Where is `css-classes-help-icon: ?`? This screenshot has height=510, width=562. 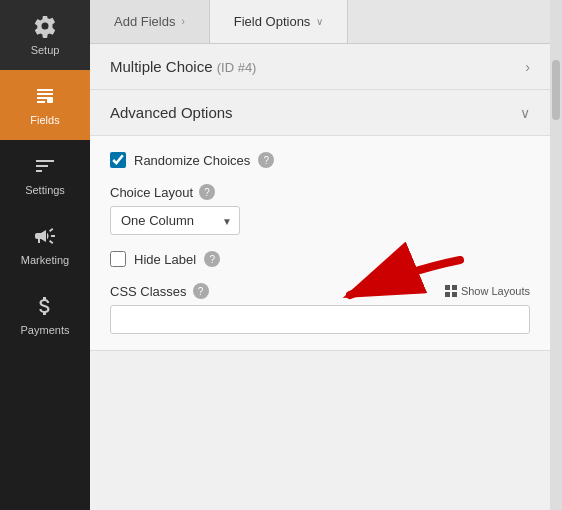 css-classes-help-icon: ? is located at coordinates (201, 291).